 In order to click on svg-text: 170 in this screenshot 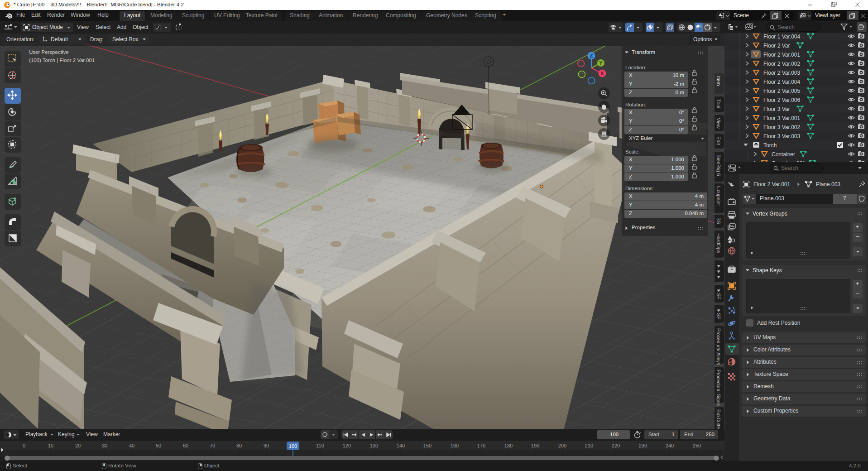, I will do `click(481, 446)`.